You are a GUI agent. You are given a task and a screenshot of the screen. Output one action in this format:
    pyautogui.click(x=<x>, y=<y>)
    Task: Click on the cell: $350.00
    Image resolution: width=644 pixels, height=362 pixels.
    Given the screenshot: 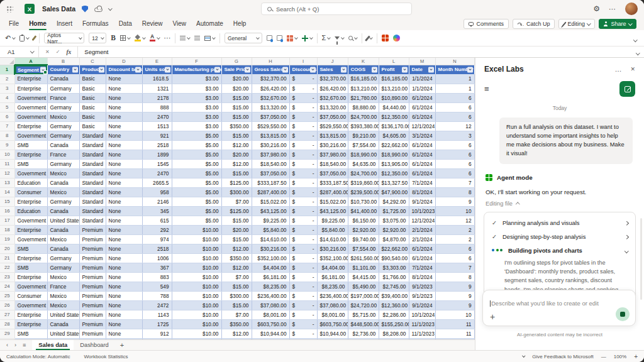 What is the action you would take?
    pyautogui.click(x=236, y=126)
    